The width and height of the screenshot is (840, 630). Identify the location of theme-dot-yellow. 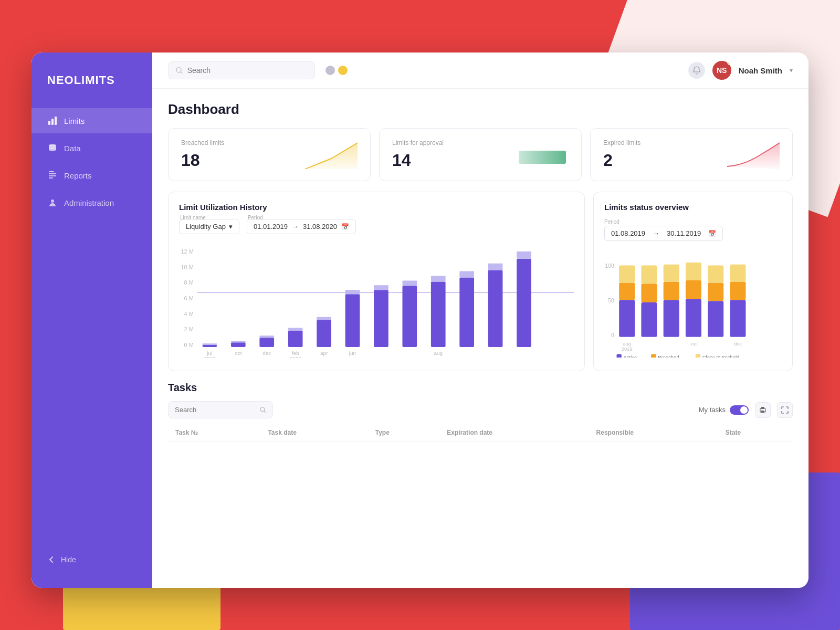
(343, 70).